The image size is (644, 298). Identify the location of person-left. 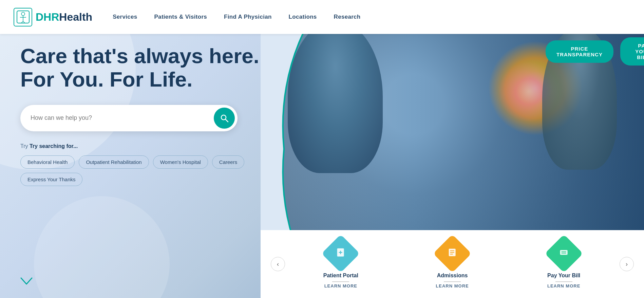
(335, 97).